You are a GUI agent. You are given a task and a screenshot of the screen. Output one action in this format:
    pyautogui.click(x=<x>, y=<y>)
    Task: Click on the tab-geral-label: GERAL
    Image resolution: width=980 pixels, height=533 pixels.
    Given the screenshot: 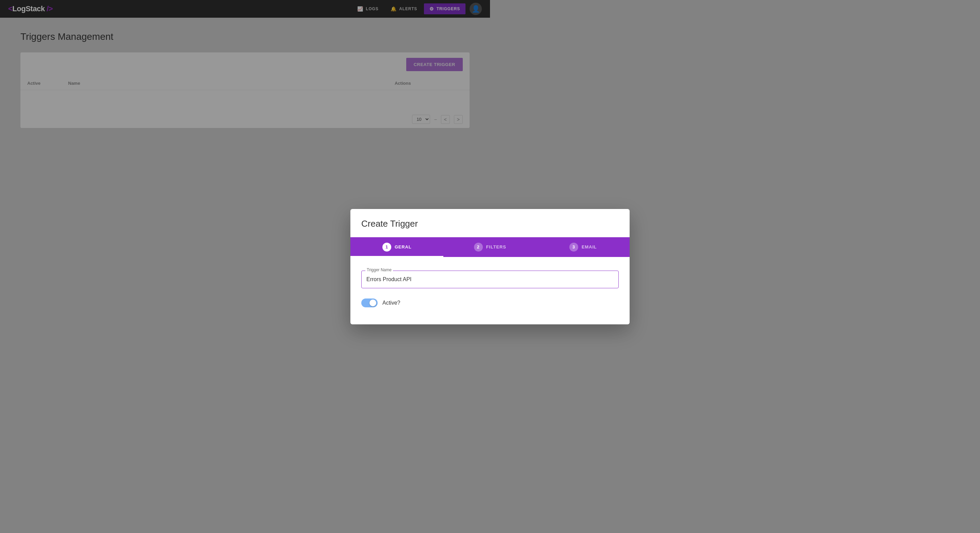 What is the action you would take?
    pyautogui.click(x=403, y=247)
    